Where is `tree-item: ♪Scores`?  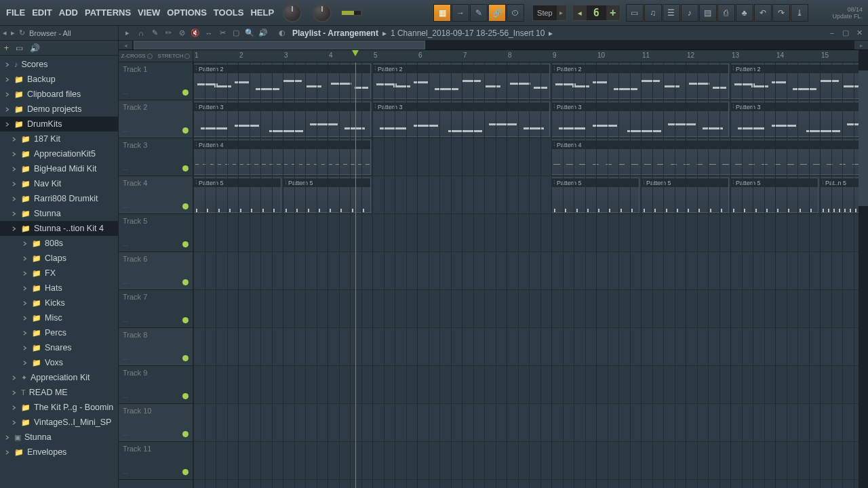
tree-item: ♪Scores is located at coordinates (59, 64).